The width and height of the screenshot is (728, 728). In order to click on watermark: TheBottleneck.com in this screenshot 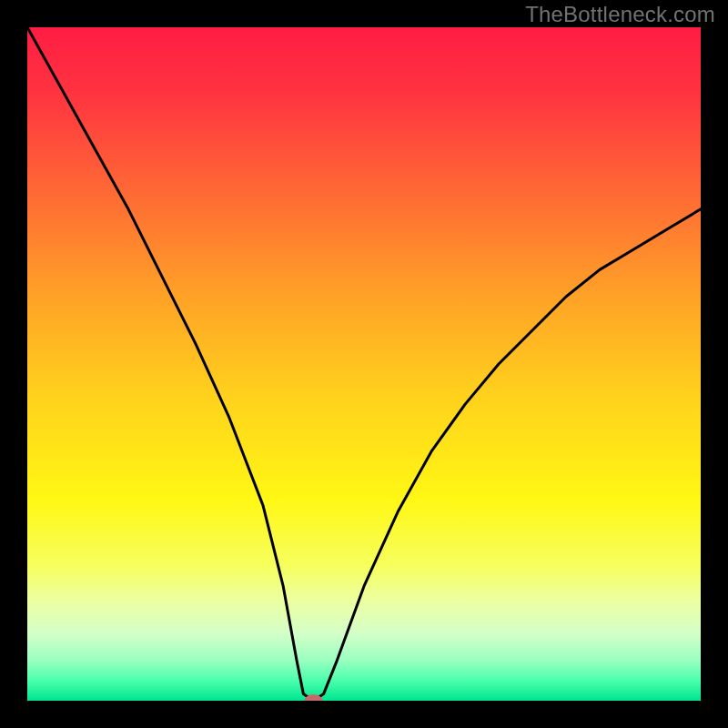, I will do `click(621, 15)`.